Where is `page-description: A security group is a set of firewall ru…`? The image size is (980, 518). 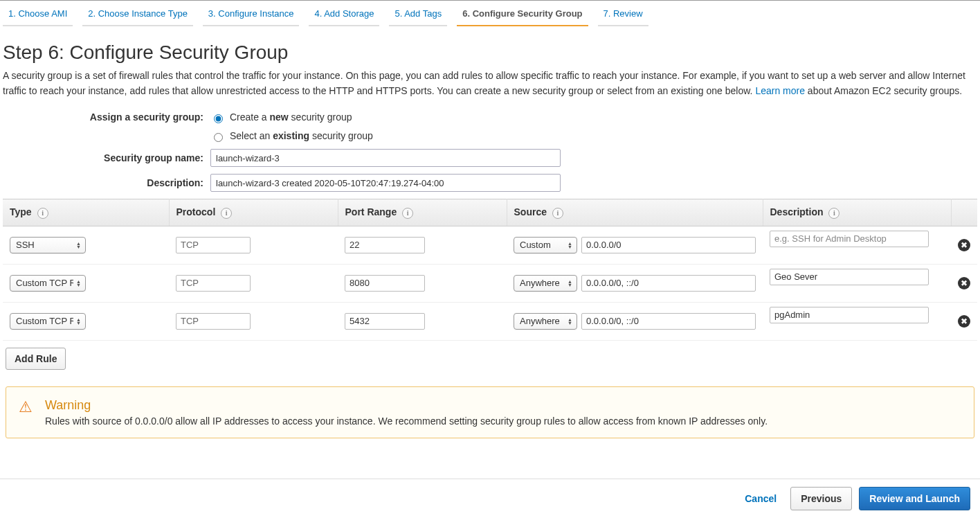
page-description: A security group is a set of firewall ru… is located at coordinates (490, 83).